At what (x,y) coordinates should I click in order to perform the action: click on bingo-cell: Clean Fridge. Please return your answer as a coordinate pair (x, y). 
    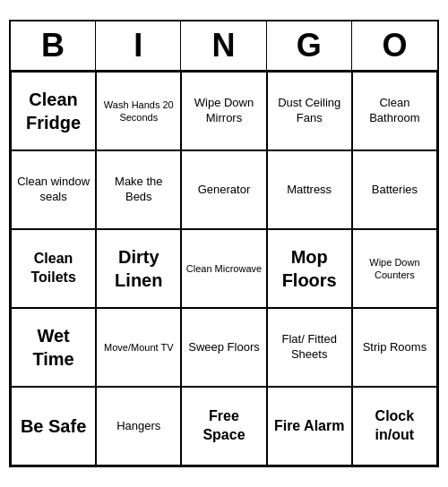
    Looking at the image, I should click on (54, 111).